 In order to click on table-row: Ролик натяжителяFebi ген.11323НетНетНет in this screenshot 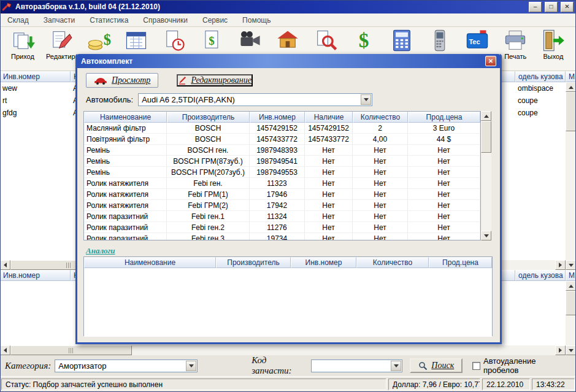, I will do `click(282, 183)`.